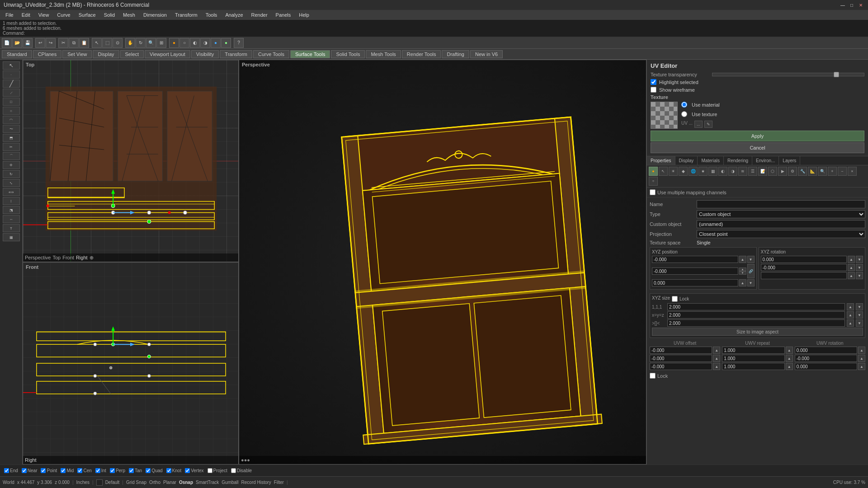 The image size is (868, 488). Describe the element at coordinates (743, 171) in the screenshot. I see `prop-icon-env: ≋` at that location.